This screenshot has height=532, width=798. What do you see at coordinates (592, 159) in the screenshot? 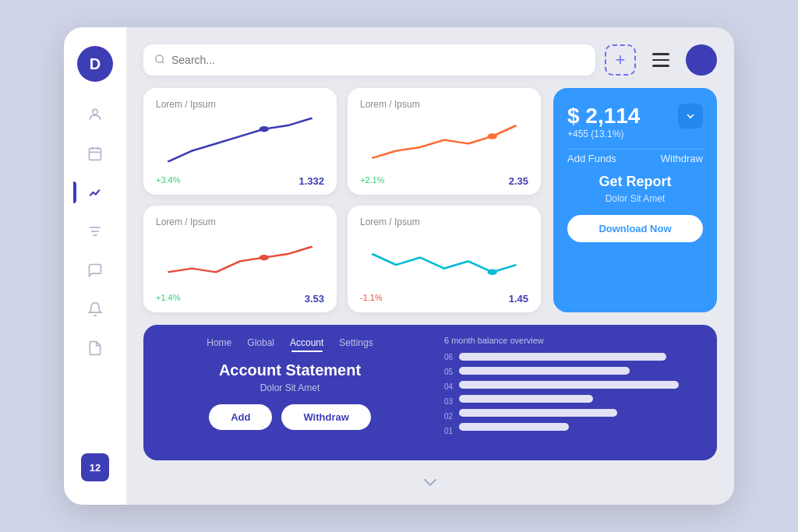
I see `add-funds-label: Add Funds` at bounding box center [592, 159].